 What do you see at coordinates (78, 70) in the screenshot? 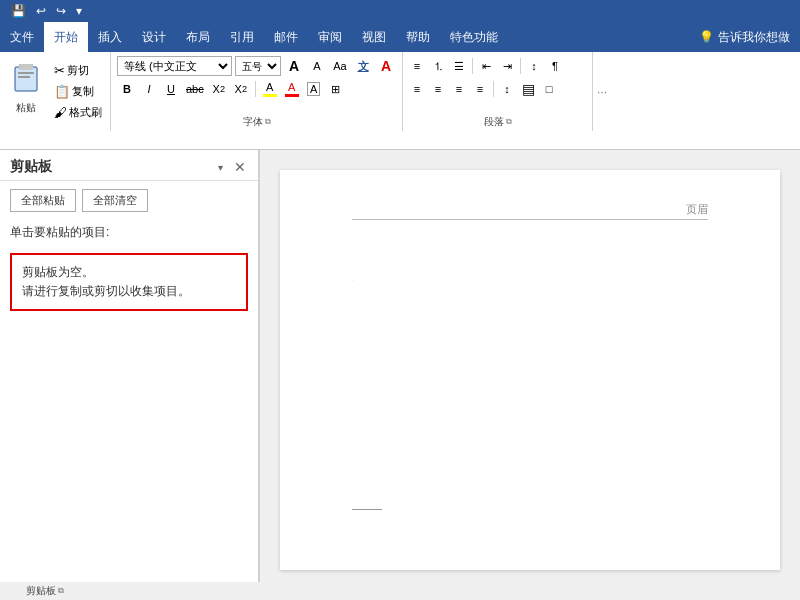
I see `cut-button: ✂ 剪切` at bounding box center [78, 70].